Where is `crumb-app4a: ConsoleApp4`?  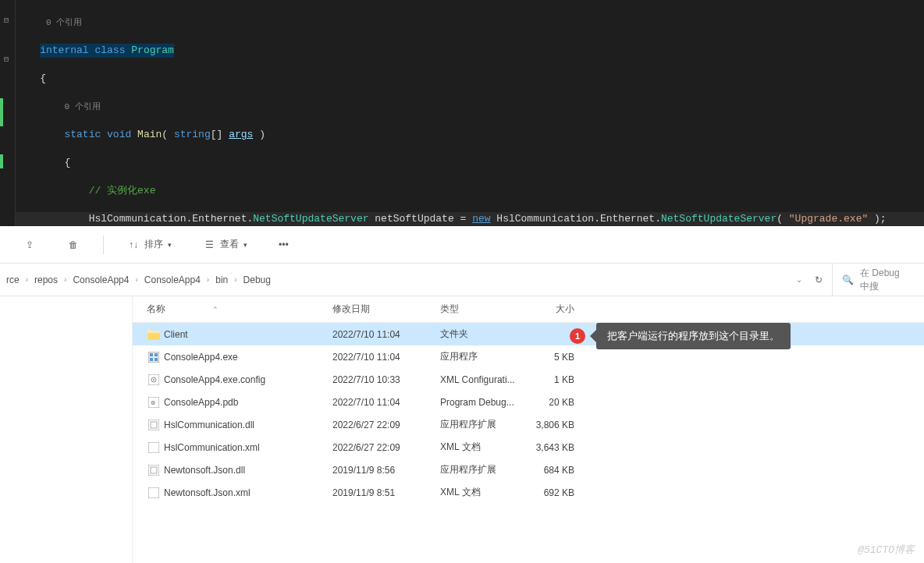
crumb-app4a: ConsoleApp4 is located at coordinates (101, 280).